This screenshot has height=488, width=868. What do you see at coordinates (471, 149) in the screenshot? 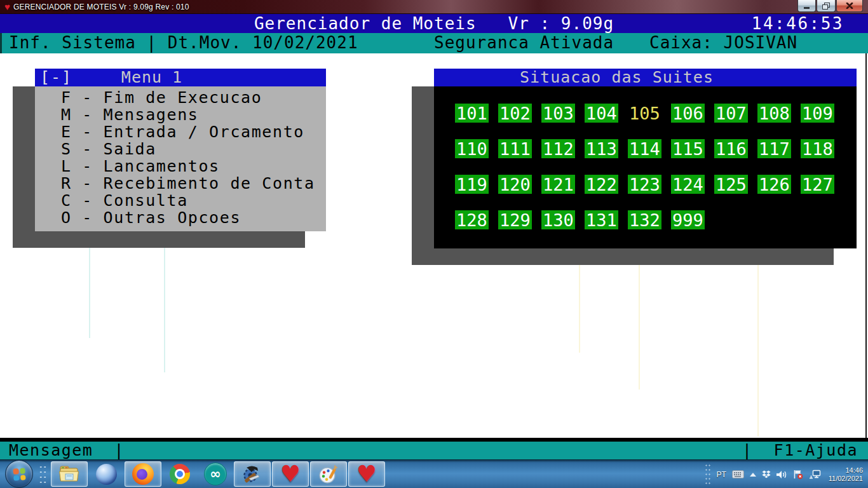
I see `suite-110: 110` at bounding box center [471, 149].